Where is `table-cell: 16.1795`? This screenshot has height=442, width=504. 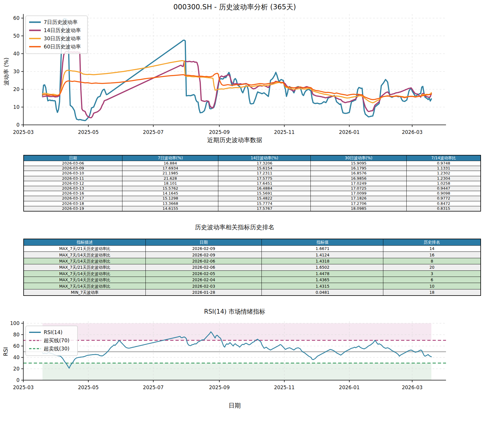 table-cell: 16.1795 is located at coordinates (359, 169).